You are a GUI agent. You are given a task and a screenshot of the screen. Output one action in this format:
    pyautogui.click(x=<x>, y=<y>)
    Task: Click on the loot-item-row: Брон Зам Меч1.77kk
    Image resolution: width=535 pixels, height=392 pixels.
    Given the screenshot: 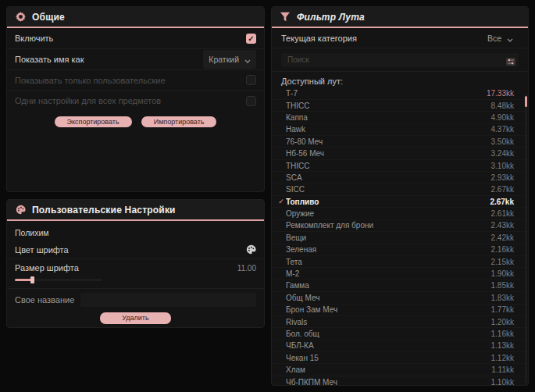 What is the action you would take?
    pyautogui.click(x=400, y=311)
    